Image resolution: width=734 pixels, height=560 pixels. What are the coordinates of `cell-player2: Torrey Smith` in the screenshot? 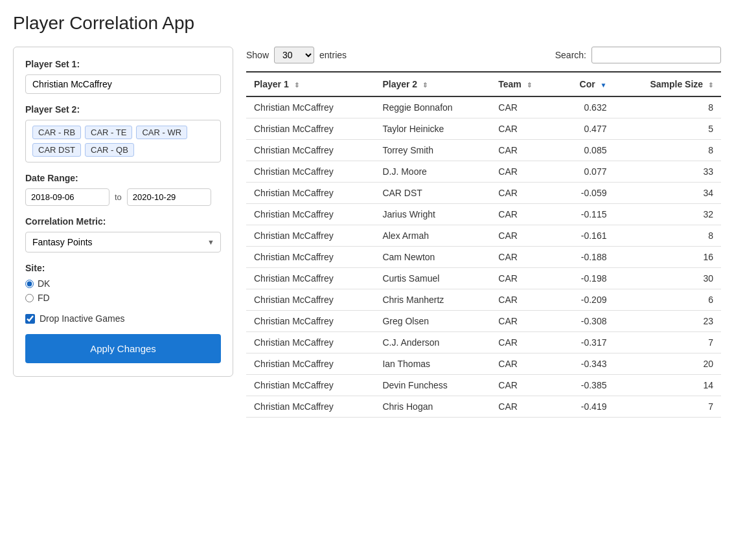 It's located at (433, 150).